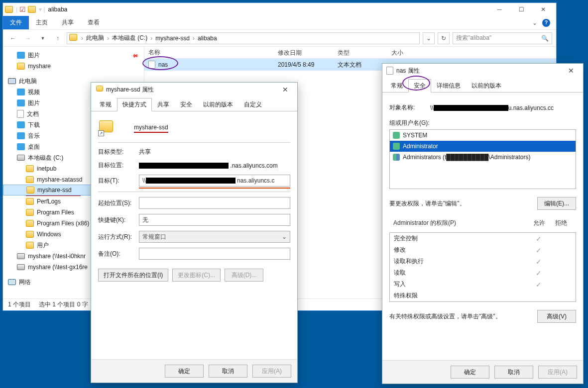 The height and width of the screenshot is (388, 588). Describe the element at coordinates (74, 55) in the screenshot. I see `tree-pictures: 图片📌` at that location.